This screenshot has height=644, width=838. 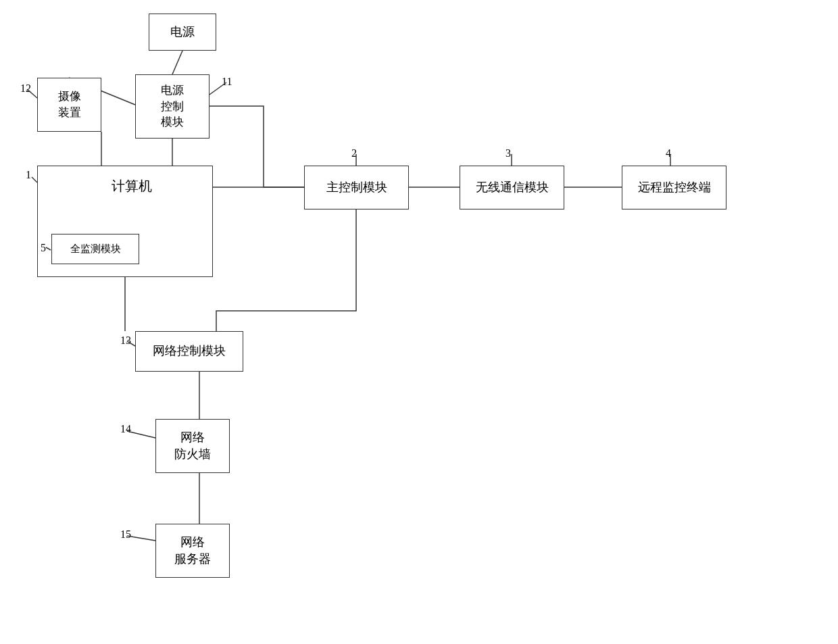 I want to click on remote-box: 远程监控终端, so click(x=674, y=188).